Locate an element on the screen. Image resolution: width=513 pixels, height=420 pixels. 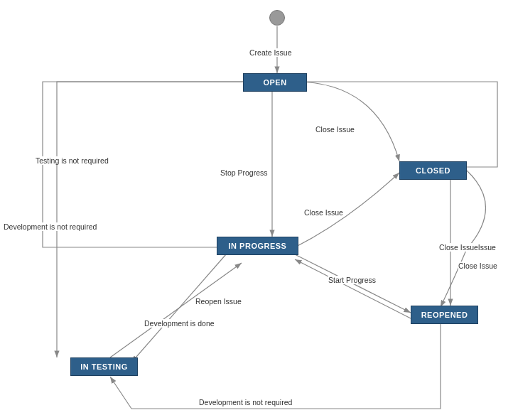
state-intesting: IN TESTING is located at coordinates (104, 367).